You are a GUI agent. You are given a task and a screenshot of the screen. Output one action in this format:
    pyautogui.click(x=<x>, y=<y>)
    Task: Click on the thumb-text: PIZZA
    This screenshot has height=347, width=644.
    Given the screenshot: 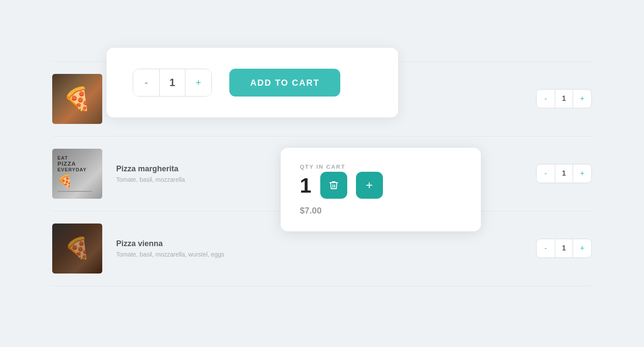 What is the action you would take?
    pyautogui.click(x=67, y=163)
    